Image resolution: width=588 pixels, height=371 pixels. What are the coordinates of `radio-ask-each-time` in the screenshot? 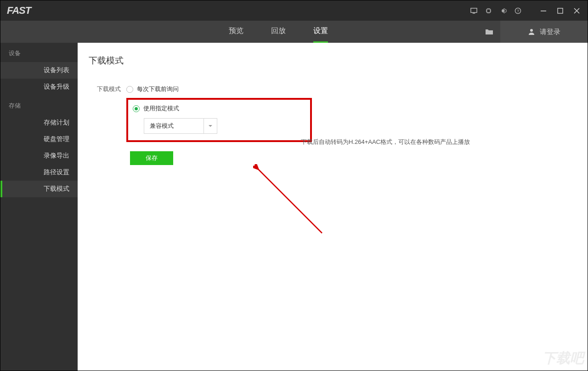 It's located at (130, 89).